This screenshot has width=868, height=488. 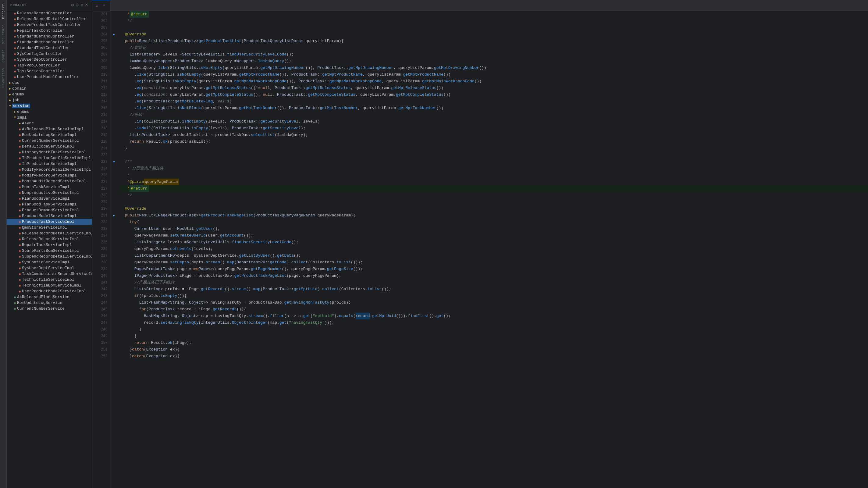 What do you see at coordinates (49, 181) in the screenshot?
I see `sidebar-item-monthauditrecordserviceimpl: ◉MonthAuditRecordServiceImpl` at bounding box center [49, 181].